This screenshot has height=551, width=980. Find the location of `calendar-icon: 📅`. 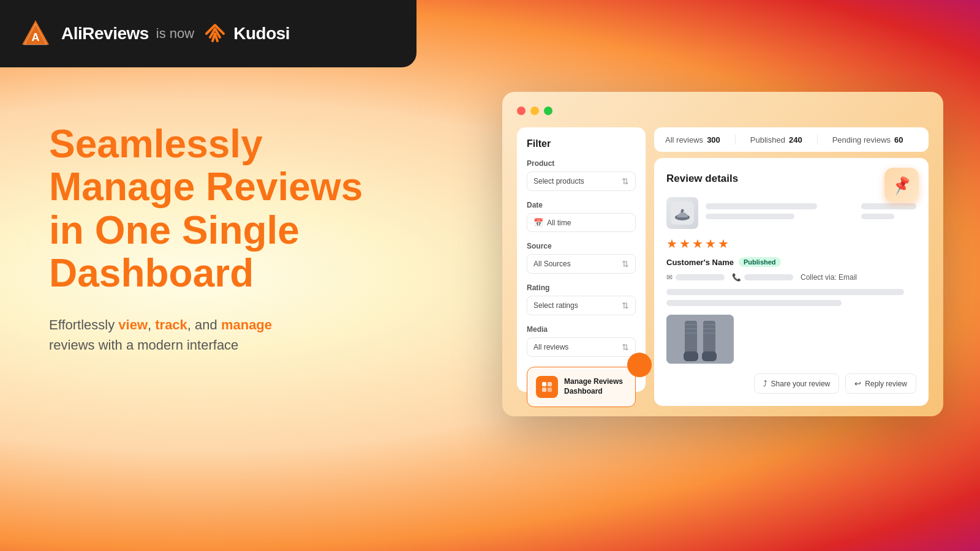

calendar-icon: 📅 is located at coordinates (538, 223).